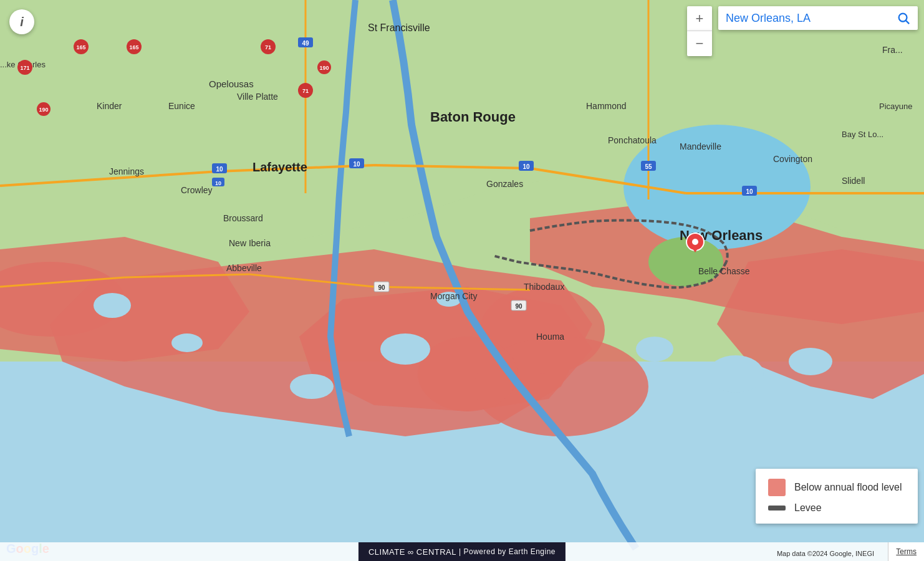  Describe the element at coordinates (22, 22) in the screenshot. I see `info-icon: i` at that location.